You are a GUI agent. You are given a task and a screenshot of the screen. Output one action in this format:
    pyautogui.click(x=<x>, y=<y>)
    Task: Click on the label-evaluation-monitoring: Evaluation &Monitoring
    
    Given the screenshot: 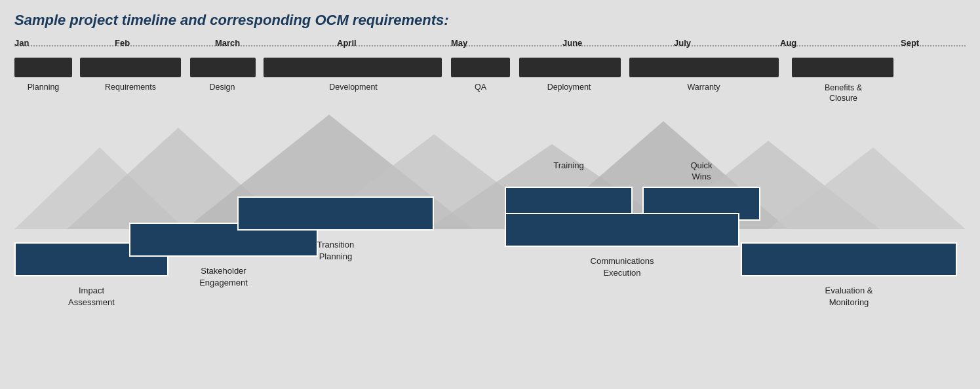 What is the action you would take?
    pyautogui.click(x=849, y=297)
    